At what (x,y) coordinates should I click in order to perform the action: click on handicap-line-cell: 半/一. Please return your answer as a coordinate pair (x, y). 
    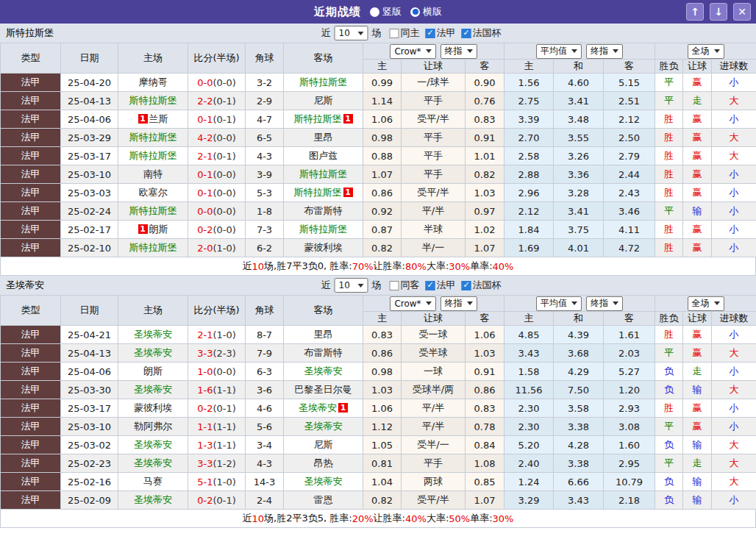
    Looking at the image, I should click on (434, 249).